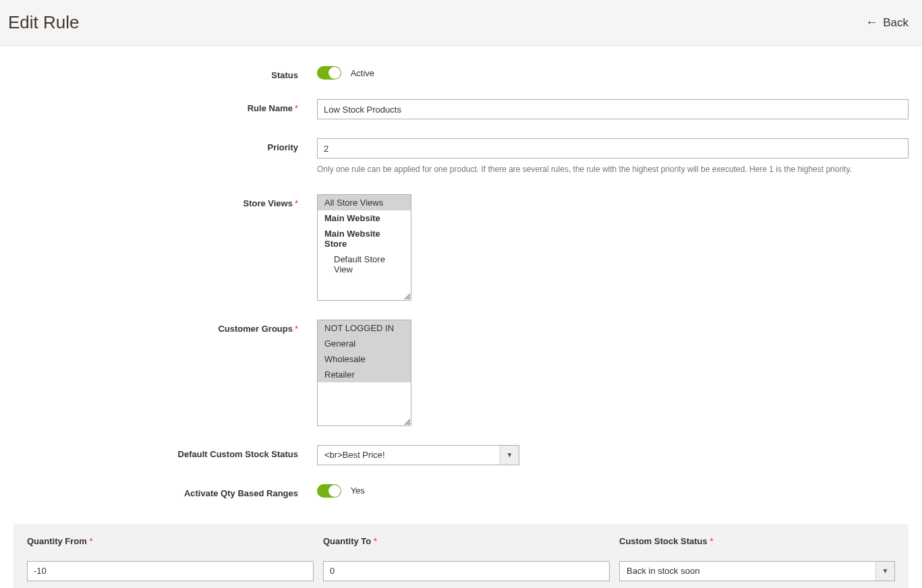 The width and height of the screenshot is (922, 588). Describe the element at coordinates (364, 239) in the screenshot. I see `store-views-option: Main Website Store` at that location.